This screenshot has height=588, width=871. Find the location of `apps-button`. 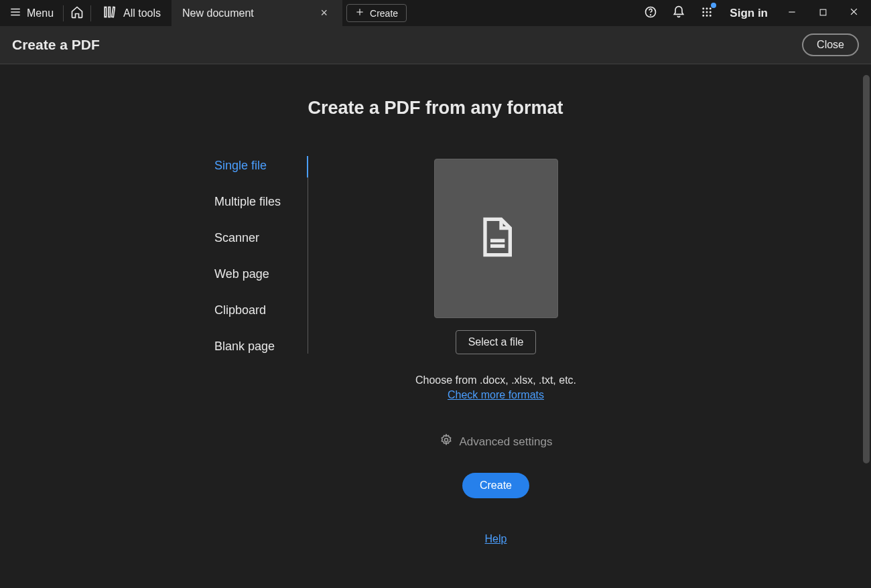

apps-button is located at coordinates (707, 13).